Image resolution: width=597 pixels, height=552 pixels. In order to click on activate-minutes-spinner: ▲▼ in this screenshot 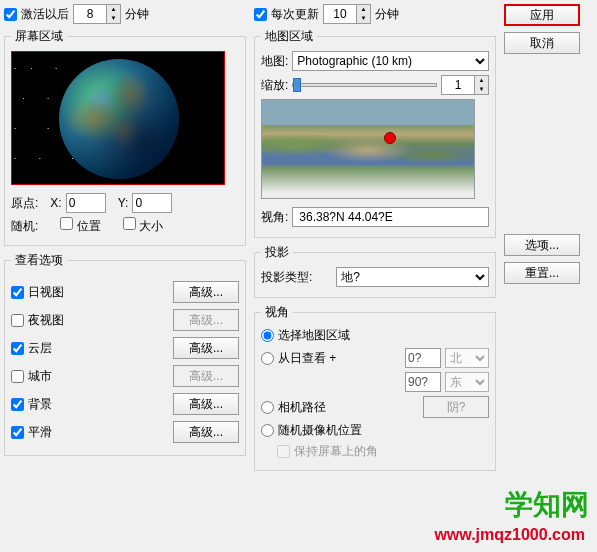, I will do `click(97, 14)`.